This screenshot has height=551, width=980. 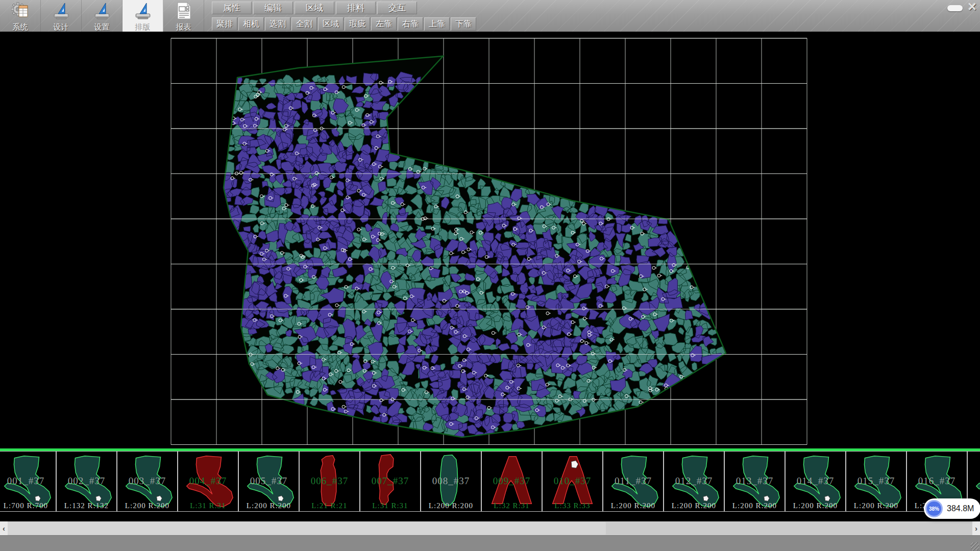 I want to click on piece-id-label: 0, so click(x=974, y=481).